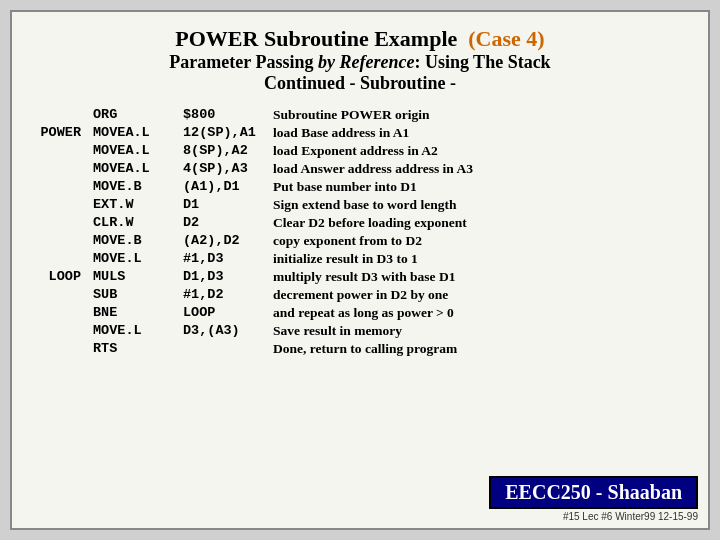 The height and width of the screenshot is (540, 720). I want to click on row-operand: 8(SP),A2, so click(222, 151).